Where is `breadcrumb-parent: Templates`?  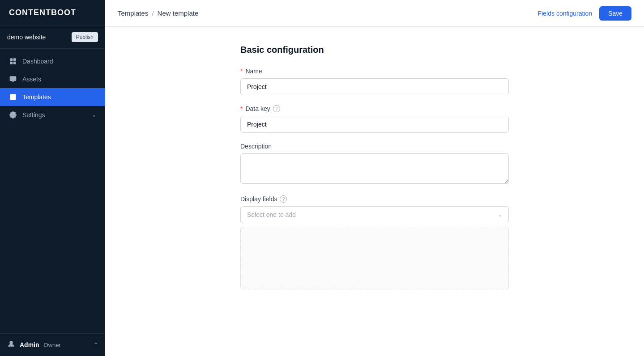 breadcrumb-parent: Templates is located at coordinates (133, 13).